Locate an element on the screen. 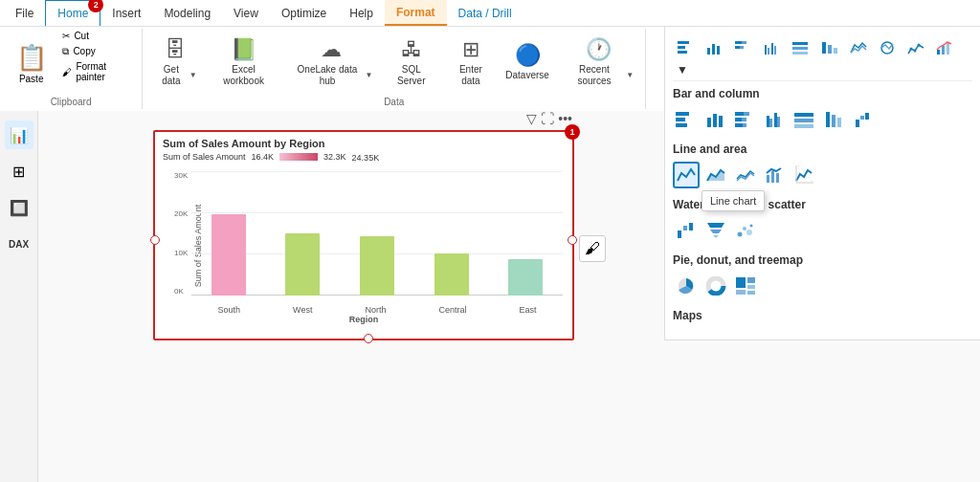  line-chart-tooltip: Line chart is located at coordinates (733, 201).